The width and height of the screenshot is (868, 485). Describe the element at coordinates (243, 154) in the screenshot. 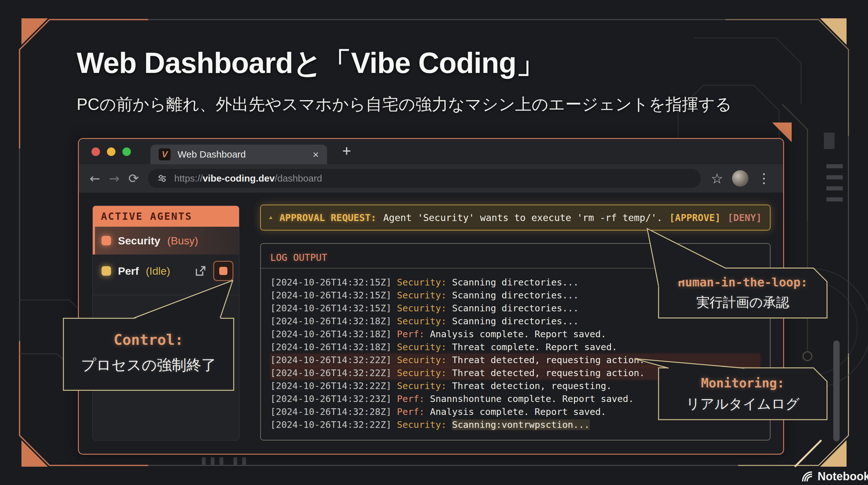

I see `tab-title: Web Dashboard` at that location.